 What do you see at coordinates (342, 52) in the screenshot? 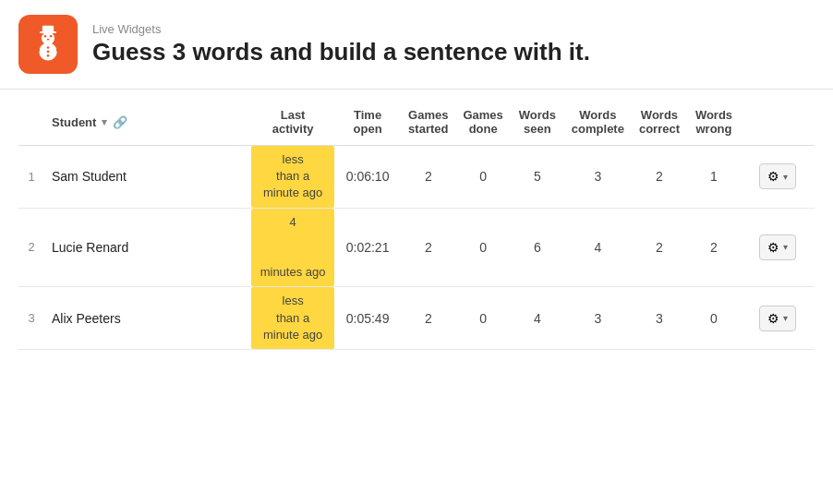
I see `header-title: Guess 3 words and build a sentence with …` at bounding box center [342, 52].